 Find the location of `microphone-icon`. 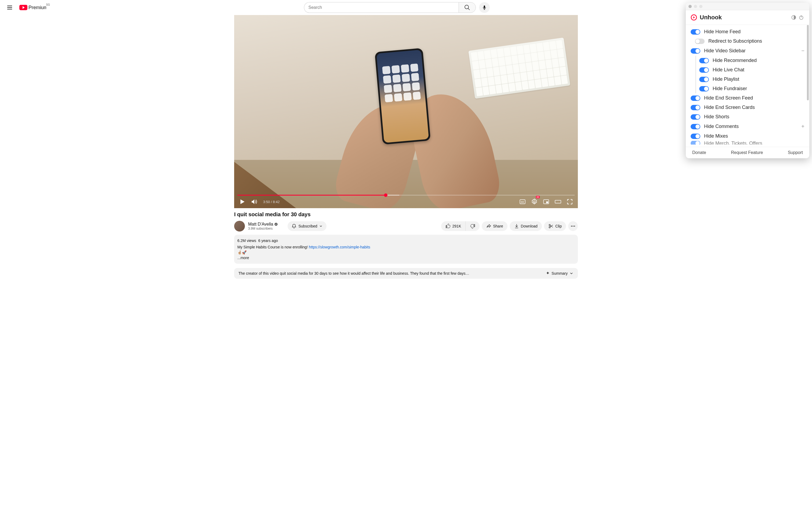

microphone-icon is located at coordinates (485, 7).